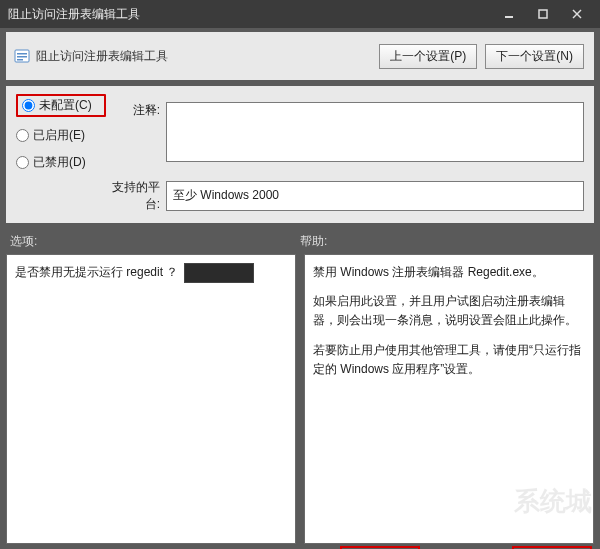 This screenshot has width=600, height=549. I want to click on maximize-button, so click(543, 14).